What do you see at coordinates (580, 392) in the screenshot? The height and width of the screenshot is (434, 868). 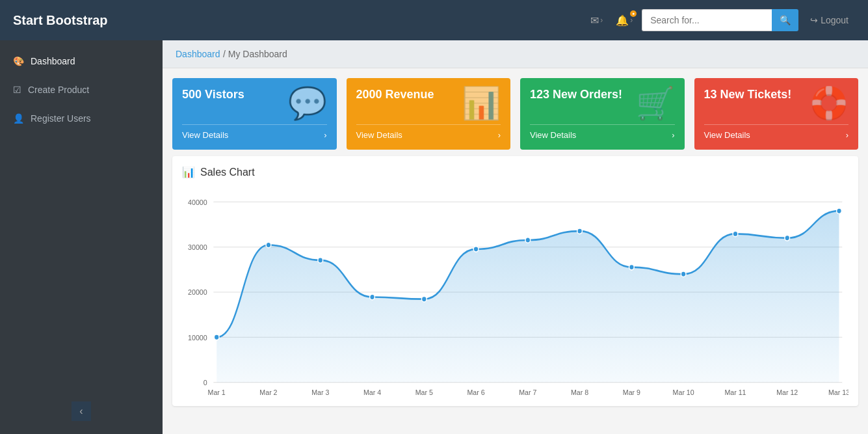 I see `svg-text: Mar 8` at bounding box center [580, 392].